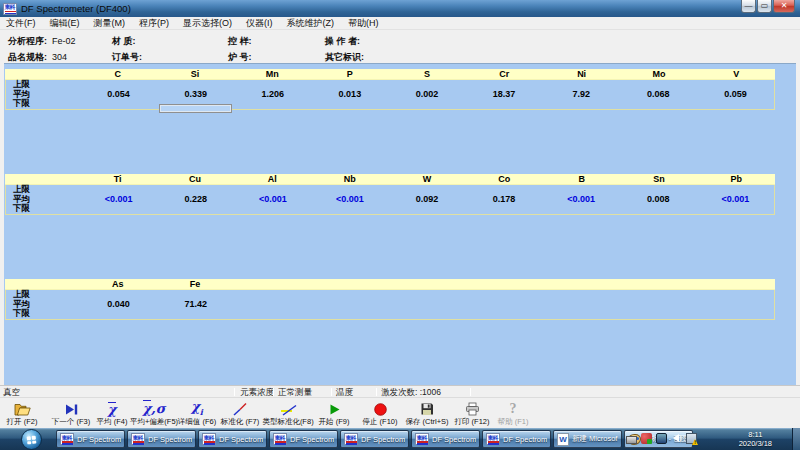  What do you see at coordinates (240, 41) in the screenshot?
I see `info-label: 控 样:` at bounding box center [240, 41].